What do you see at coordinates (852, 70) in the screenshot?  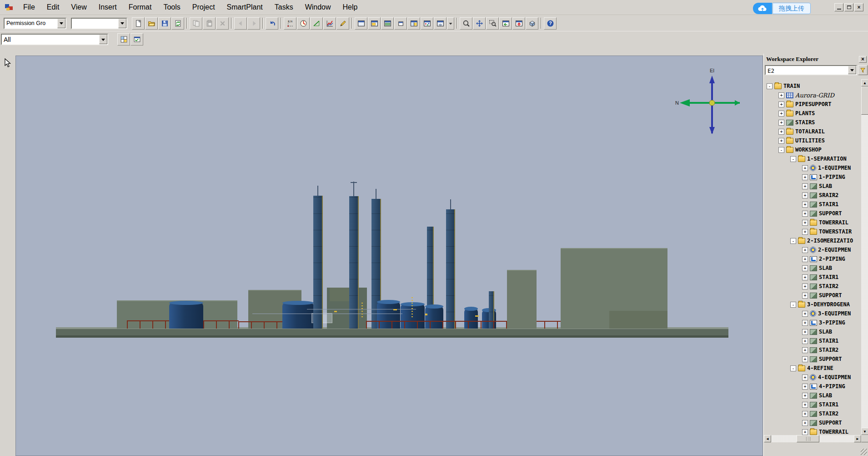 I see `workspace-combo-dropdown-button` at bounding box center [852, 70].